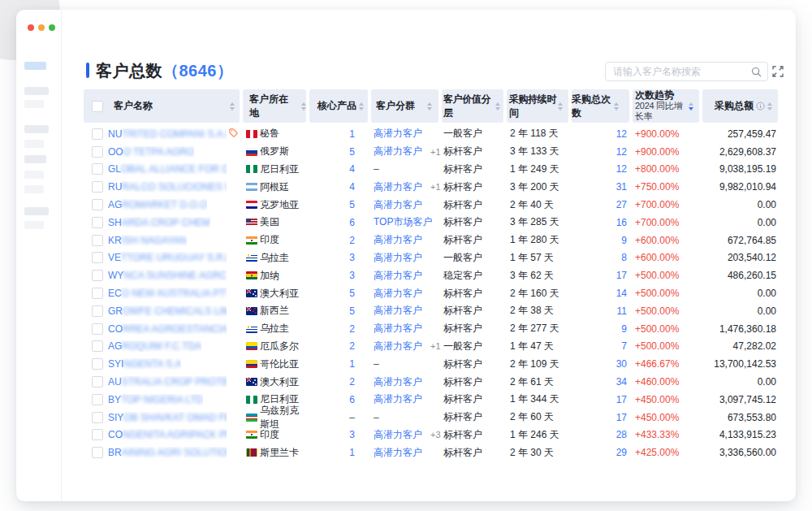 The image size is (812, 511). Describe the element at coordinates (167, 187) in the screenshot. I see `customer-name-link: RURALCO SOLUCIONES S.A` at that location.